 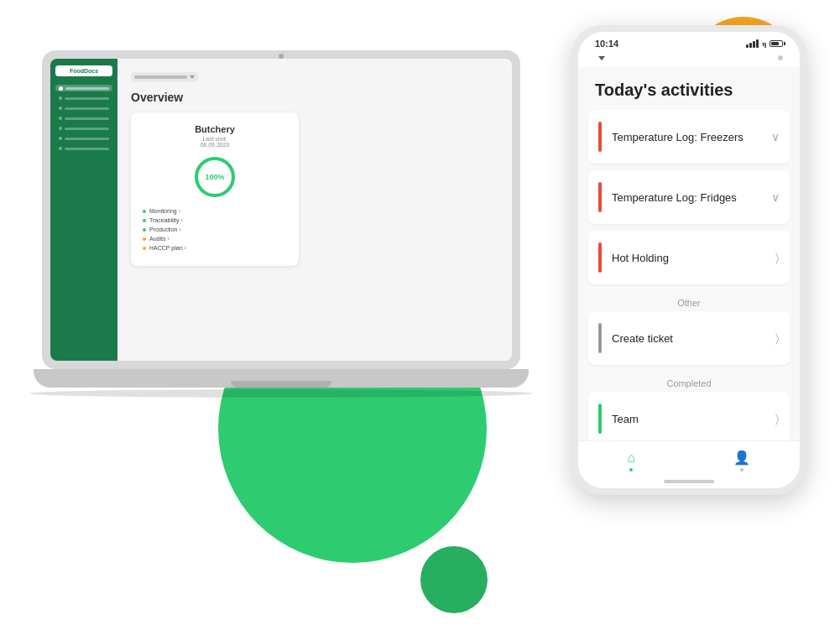 I want to click on sidebar-item-active, so click(x=84, y=88).